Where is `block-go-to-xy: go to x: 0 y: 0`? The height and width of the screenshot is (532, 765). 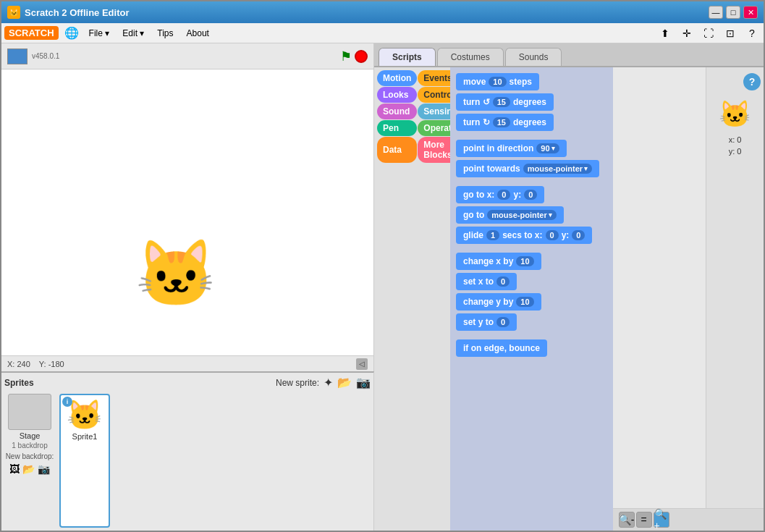 block-go-to-xy: go to x: 0 y: 0 is located at coordinates (500, 195).